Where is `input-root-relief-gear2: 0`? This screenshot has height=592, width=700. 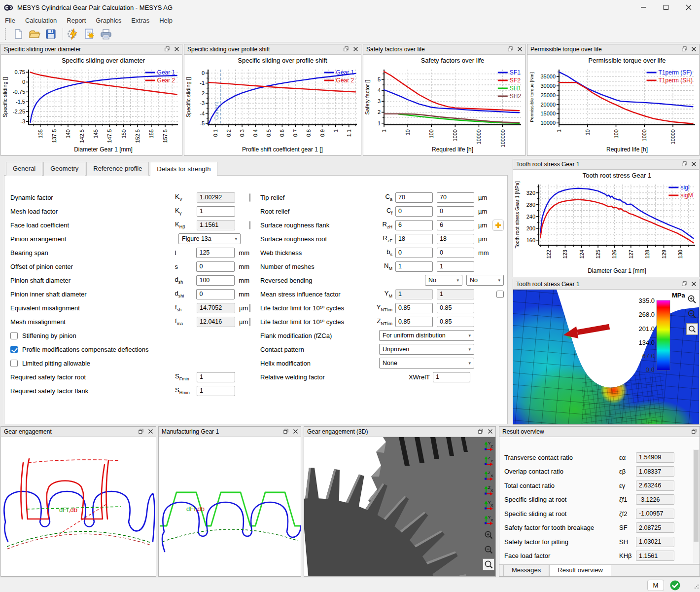 input-root-relief-gear2: 0 is located at coordinates (455, 211).